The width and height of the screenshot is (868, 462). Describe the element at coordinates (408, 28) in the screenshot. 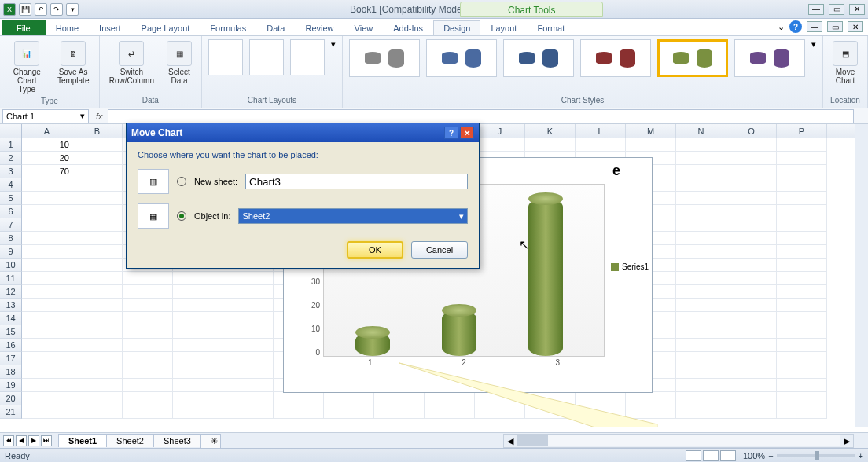

I see `tab-addins: Add-Ins` at that location.